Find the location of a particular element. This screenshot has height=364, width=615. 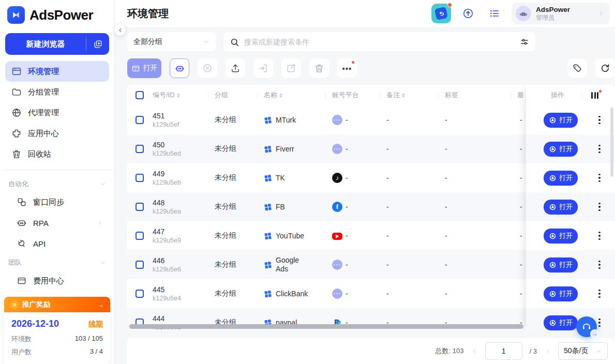

sidebar-collapse-button is located at coordinates (120, 30).